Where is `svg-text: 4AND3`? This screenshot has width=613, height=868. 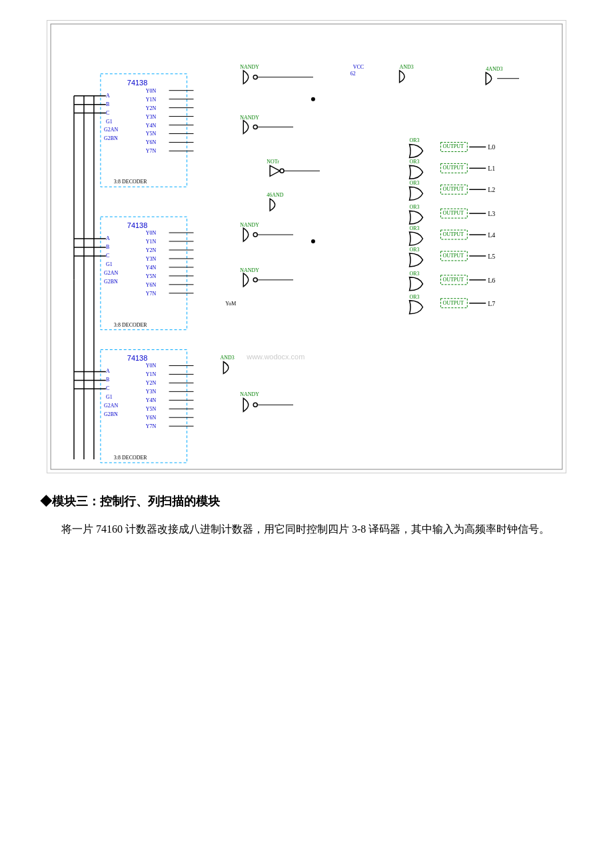
svg-text: 4AND3 is located at coordinates (494, 69).